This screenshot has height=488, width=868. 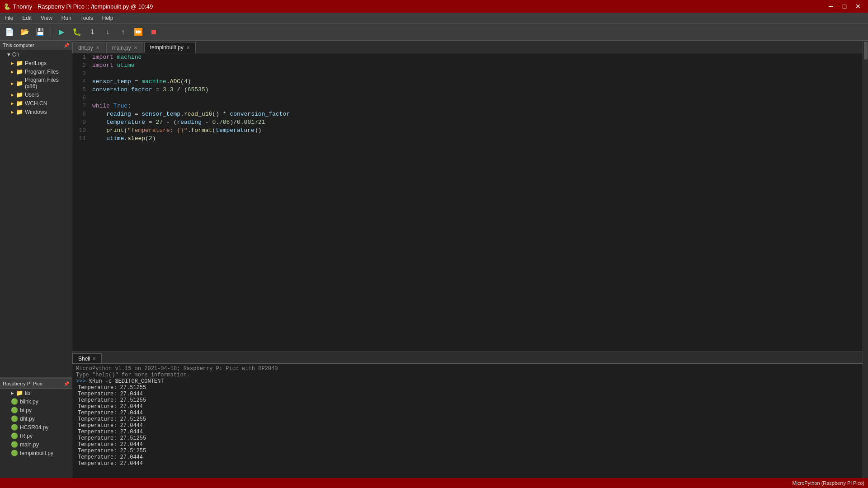 What do you see at coordinates (467, 66) in the screenshot?
I see `code-line-2: 2 import utime` at bounding box center [467, 66].